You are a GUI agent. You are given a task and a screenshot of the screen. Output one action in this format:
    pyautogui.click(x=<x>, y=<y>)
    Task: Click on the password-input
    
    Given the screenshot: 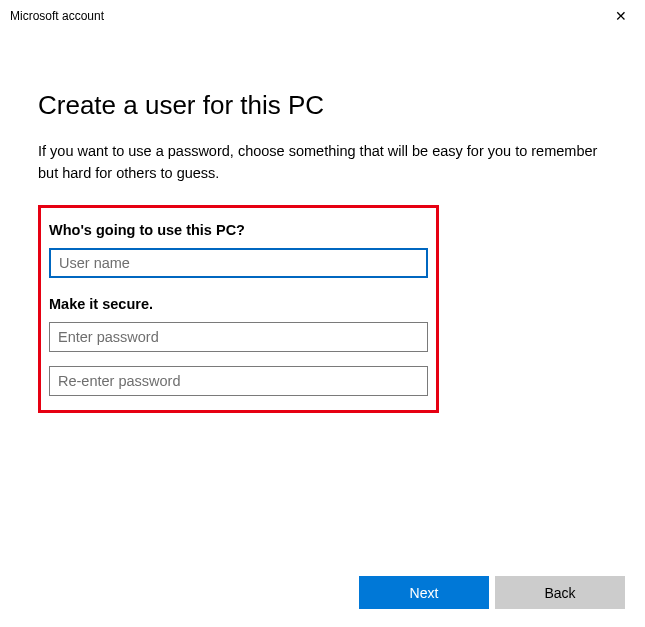 What is the action you would take?
    pyautogui.click(x=238, y=337)
    